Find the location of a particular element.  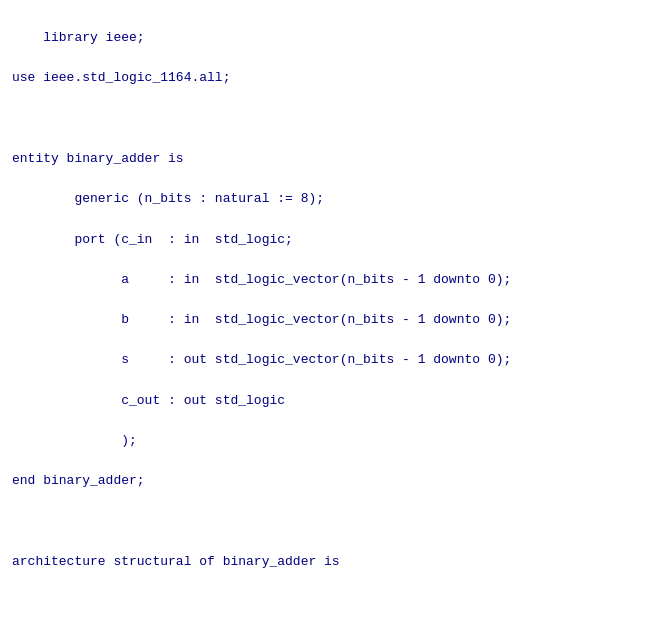

code-line-16: signal ha, carry : std_logic_vector(n_bi… is located at coordinates (336, 634).